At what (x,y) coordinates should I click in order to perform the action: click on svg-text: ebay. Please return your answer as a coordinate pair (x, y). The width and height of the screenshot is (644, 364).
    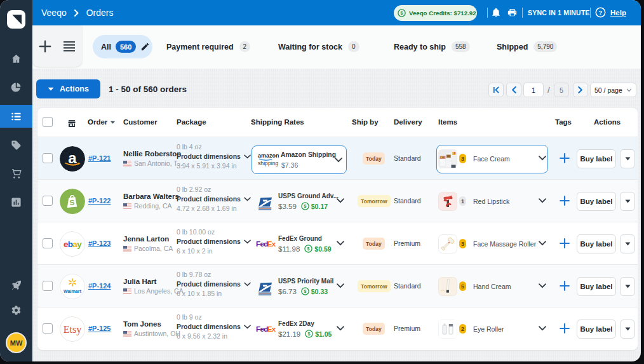
    Looking at the image, I should click on (72, 244).